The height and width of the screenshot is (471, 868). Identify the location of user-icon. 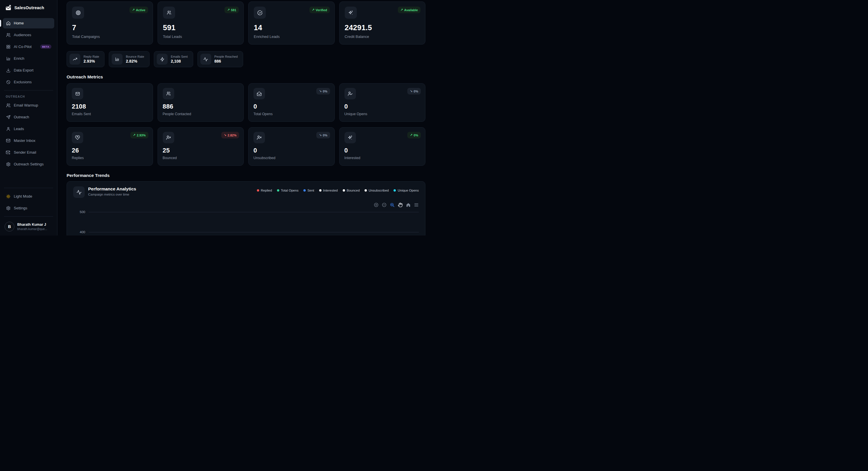
(8, 129).